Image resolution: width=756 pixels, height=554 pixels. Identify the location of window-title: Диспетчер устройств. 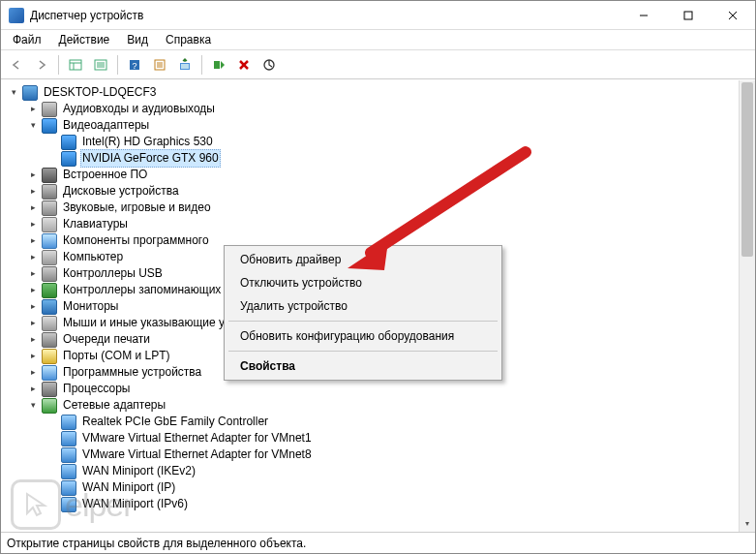
(87, 15).